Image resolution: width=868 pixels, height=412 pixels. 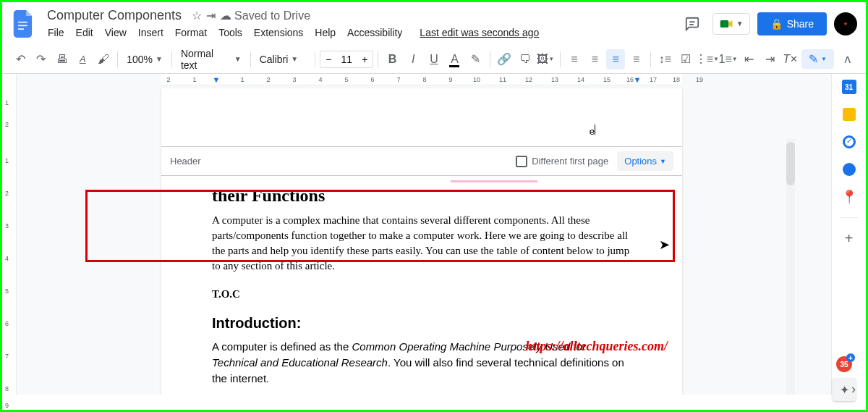 What do you see at coordinates (731, 24) in the screenshot?
I see `meet-button: ▼` at bounding box center [731, 24].